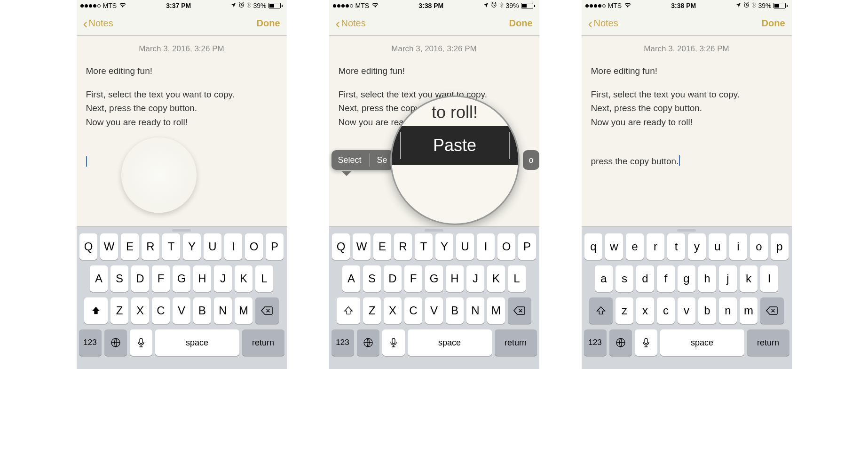 The width and height of the screenshot is (868, 449). What do you see at coordinates (655, 247) in the screenshot?
I see `key-r: r` at bounding box center [655, 247].